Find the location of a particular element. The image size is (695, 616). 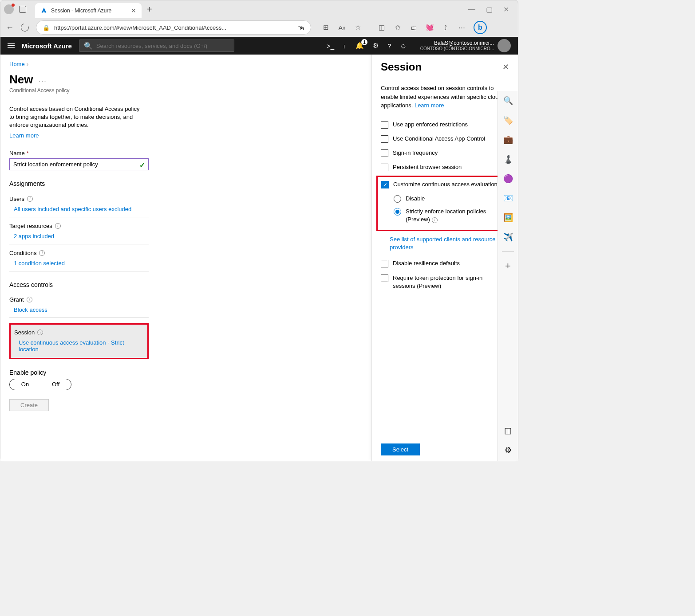

radio-selected-icon is located at coordinates (398, 212).